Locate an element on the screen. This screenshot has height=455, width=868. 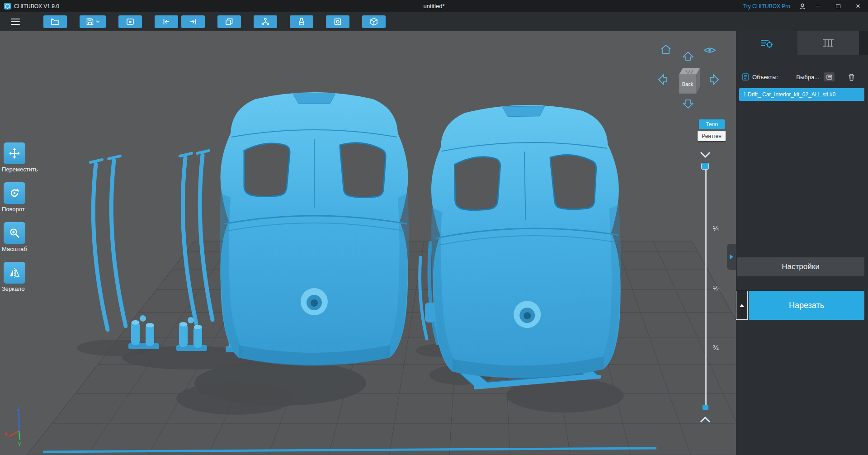
model-seat-right is located at coordinates (526, 242).